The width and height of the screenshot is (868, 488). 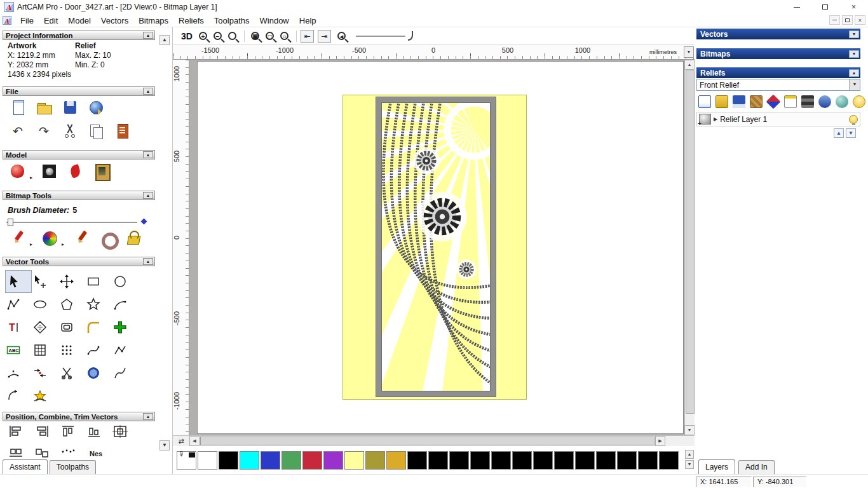 What do you see at coordinates (689, 248) in the screenshot?
I see `vertical-scrollbar: ▲ ▼` at bounding box center [689, 248].